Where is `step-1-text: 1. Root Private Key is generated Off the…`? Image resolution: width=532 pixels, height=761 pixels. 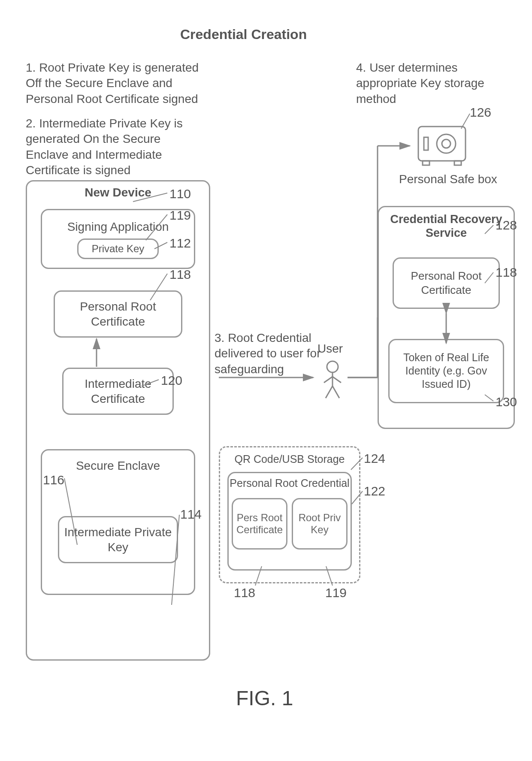 step-1-text: 1. Root Private Key is generated Off the… is located at coordinates (116, 83).